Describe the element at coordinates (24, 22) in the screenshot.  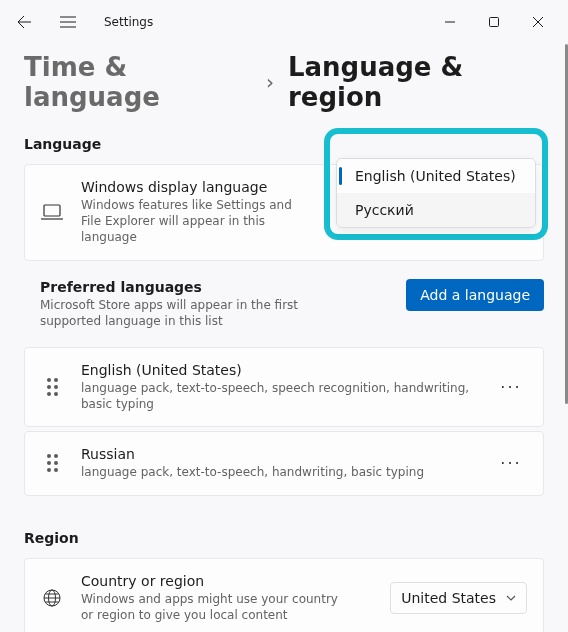
I see `back-button` at that location.